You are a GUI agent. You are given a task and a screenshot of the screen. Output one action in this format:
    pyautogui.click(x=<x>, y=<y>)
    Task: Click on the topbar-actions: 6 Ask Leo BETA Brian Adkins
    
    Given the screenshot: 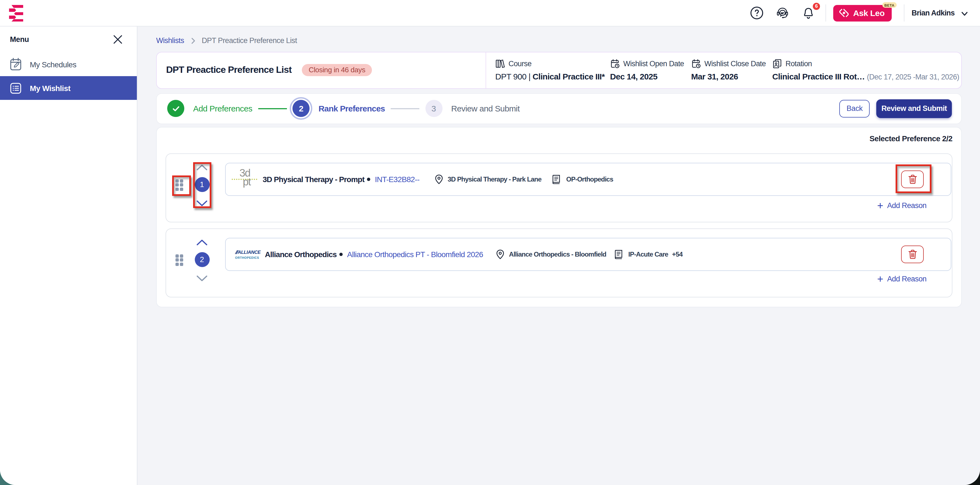 What is the action you would take?
    pyautogui.click(x=865, y=13)
    